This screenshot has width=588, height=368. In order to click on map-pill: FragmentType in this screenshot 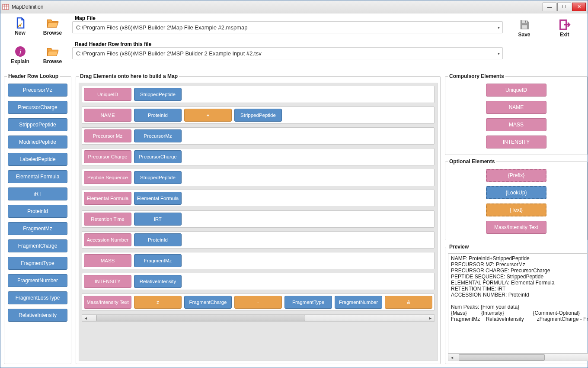, I will do `click(308, 302)`.